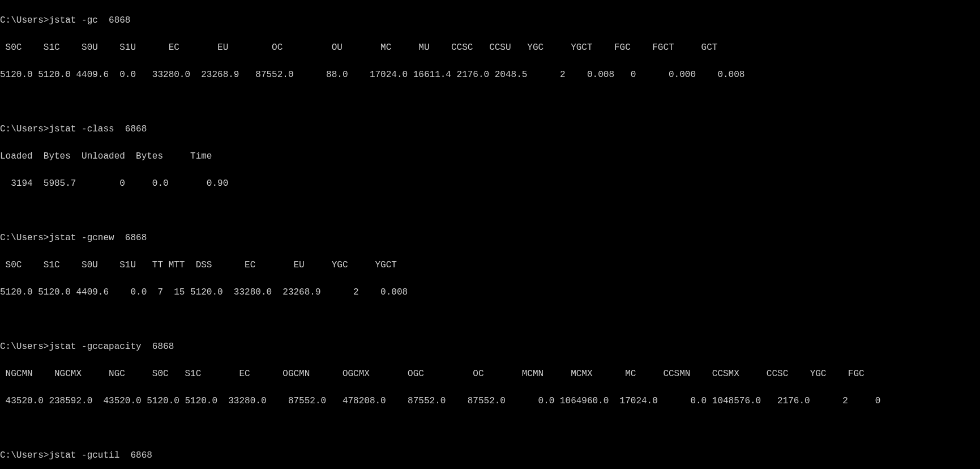  I want to click on prompt-line: C:\Users>jstat -gcnew 6868, so click(490, 238).